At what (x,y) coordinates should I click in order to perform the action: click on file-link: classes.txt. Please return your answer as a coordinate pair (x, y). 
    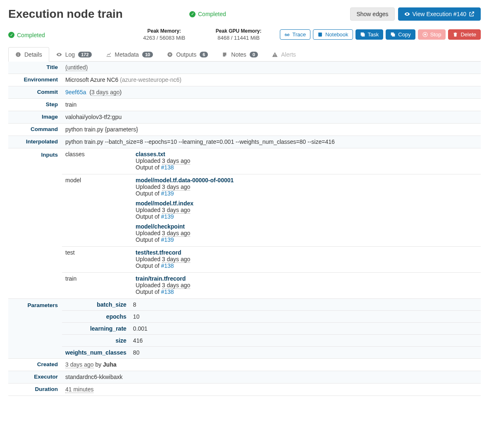
    Looking at the image, I should click on (150, 154).